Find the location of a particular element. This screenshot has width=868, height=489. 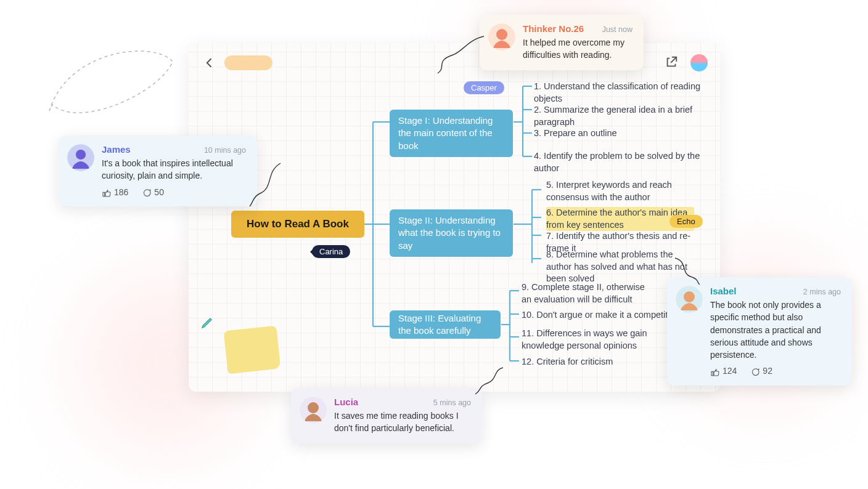

title-placeholder is located at coordinates (248, 63).